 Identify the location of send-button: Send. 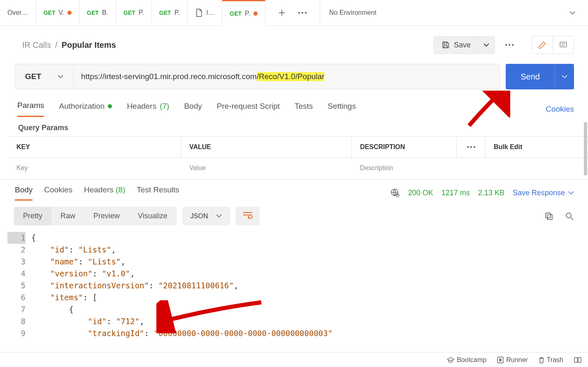
(530, 77).